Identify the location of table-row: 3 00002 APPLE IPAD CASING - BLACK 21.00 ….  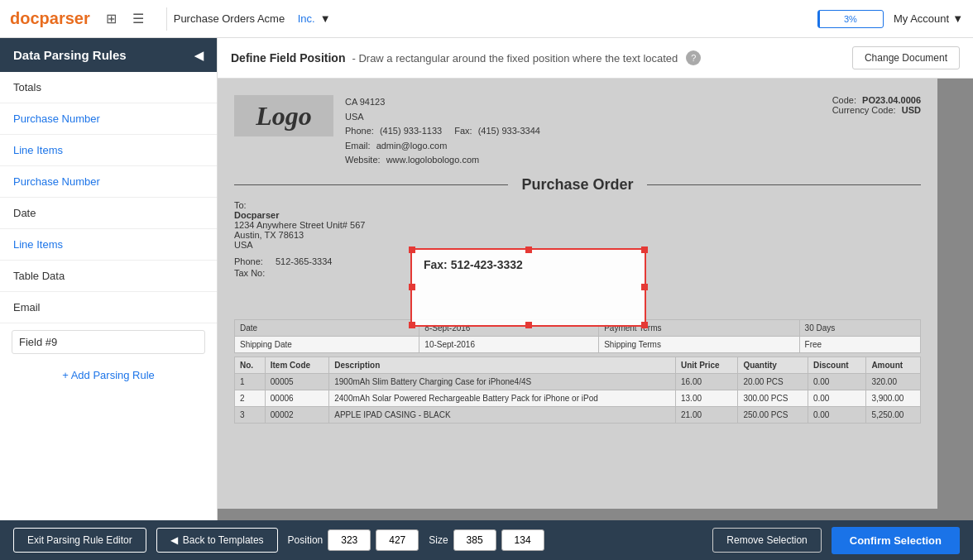
(578, 414).